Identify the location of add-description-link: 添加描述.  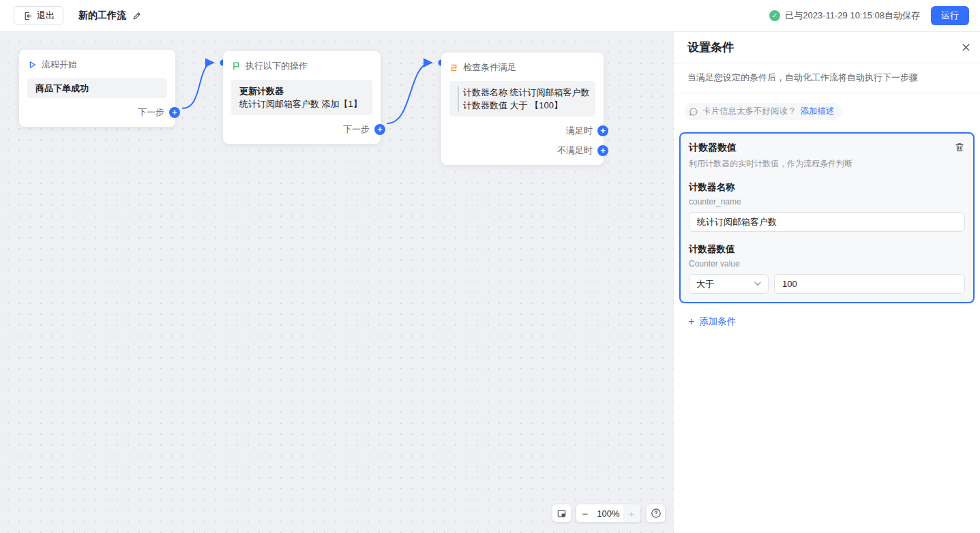
(818, 112).